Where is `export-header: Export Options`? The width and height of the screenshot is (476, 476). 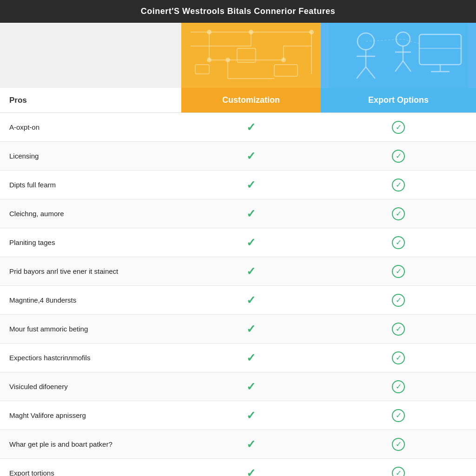 export-header: Export Options is located at coordinates (398, 100).